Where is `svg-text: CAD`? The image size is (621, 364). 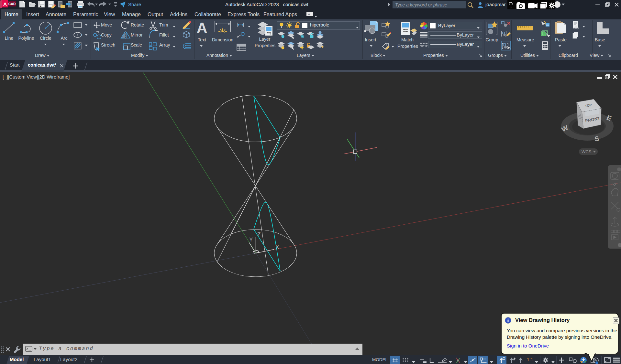 svg-text: CAD is located at coordinates (12, 4).